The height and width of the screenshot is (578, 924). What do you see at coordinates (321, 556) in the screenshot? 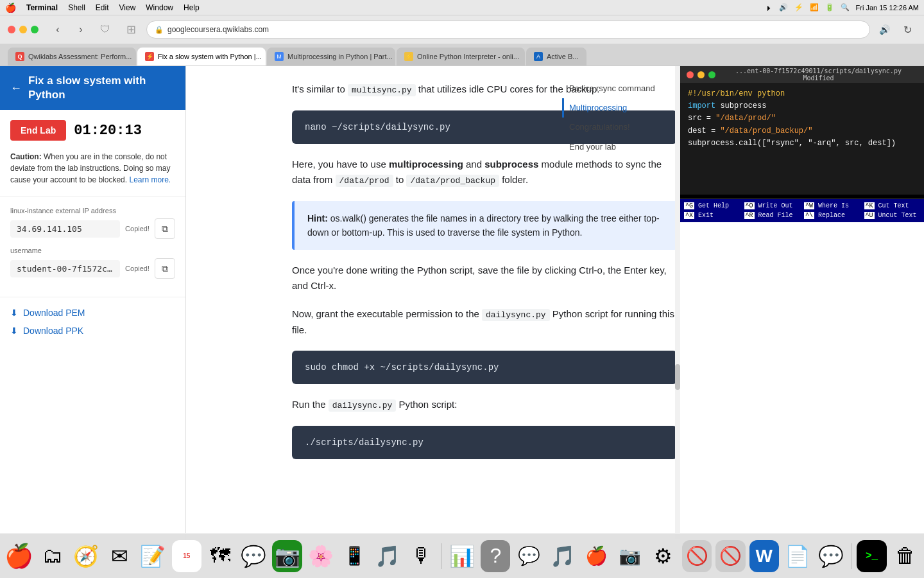
I see `dock-photos: 🌸` at bounding box center [321, 556].